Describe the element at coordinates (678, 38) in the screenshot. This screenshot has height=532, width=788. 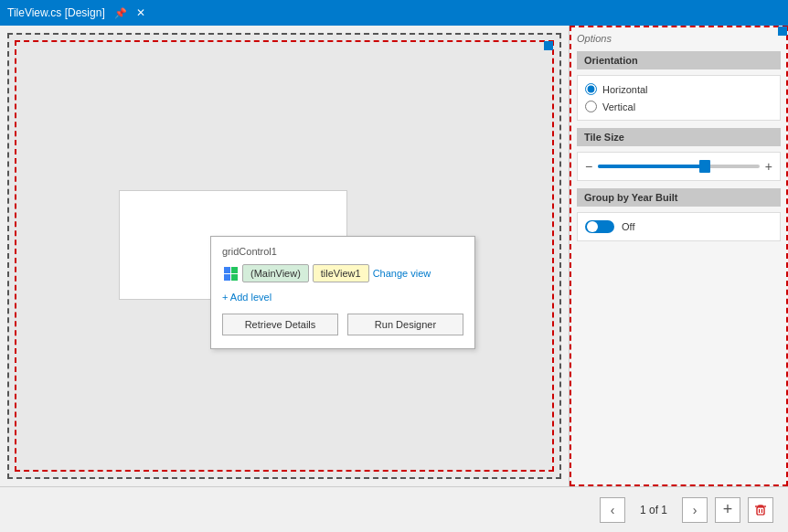
I see `options-label: Options` at that location.